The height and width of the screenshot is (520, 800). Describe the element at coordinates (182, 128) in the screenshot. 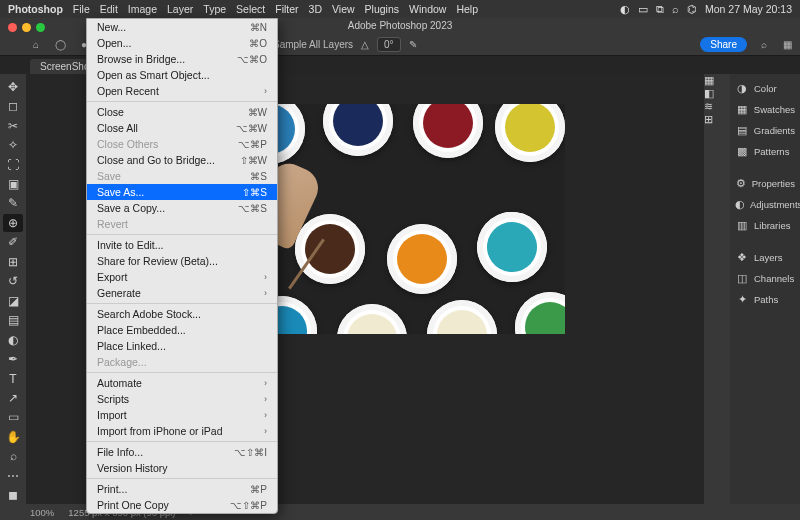

I see `menu-item: Close All⌥⌘W` at that location.